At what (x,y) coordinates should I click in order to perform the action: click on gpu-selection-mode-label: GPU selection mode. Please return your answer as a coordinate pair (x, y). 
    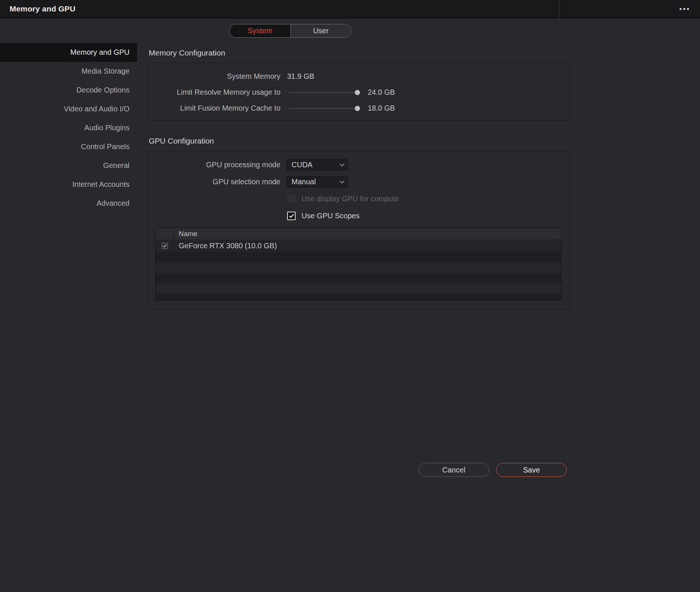
    Looking at the image, I should click on (214, 182).